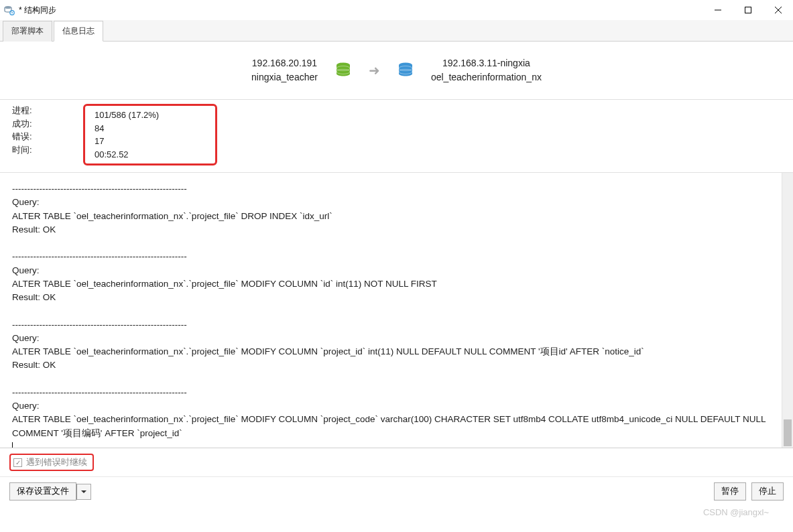 This screenshot has width=793, height=532. What do you see at coordinates (768, 492) in the screenshot?
I see `stop-button: 停止` at bounding box center [768, 492].